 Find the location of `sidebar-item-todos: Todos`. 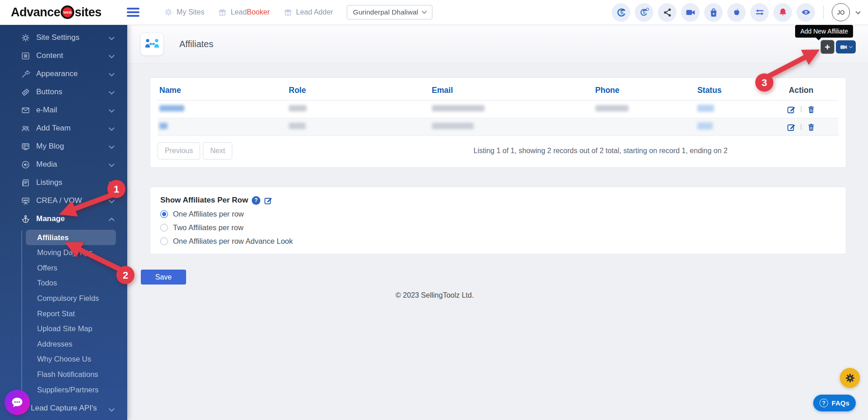

sidebar-item-todos: Todos is located at coordinates (63, 283).